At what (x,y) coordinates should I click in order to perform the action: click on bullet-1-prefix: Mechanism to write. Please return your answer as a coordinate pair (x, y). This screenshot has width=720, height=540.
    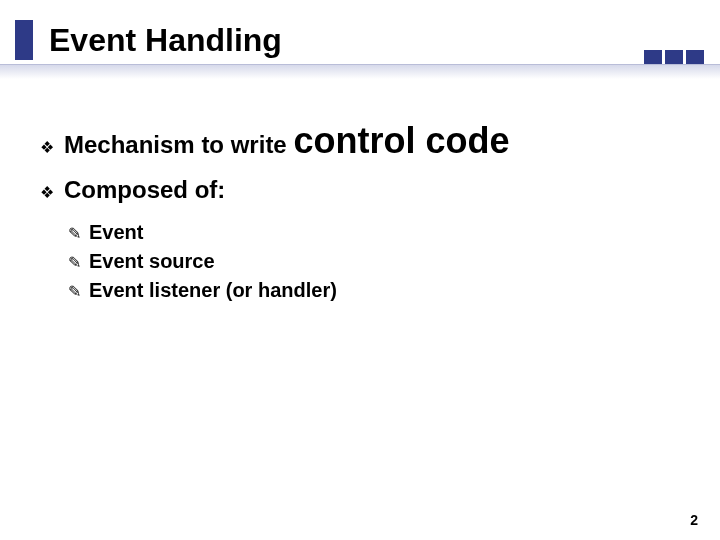
    Looking at the image, I should click on (178, 144).